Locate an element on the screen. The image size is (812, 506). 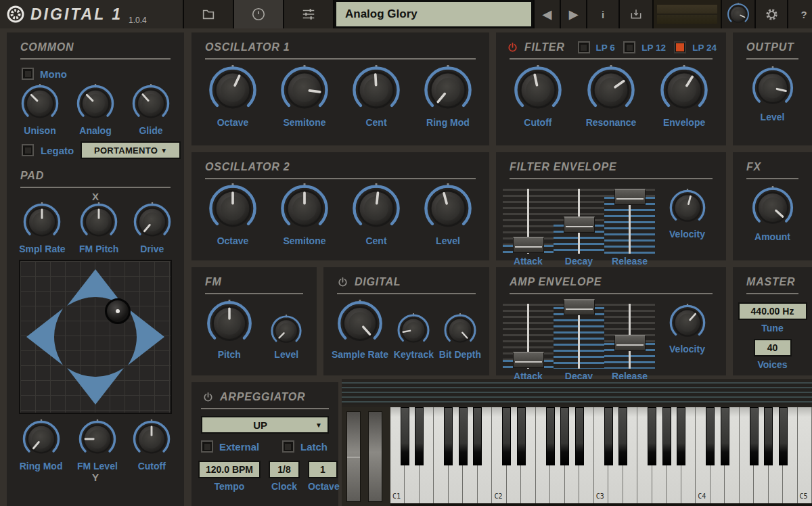
mono-toggle: Mono is located at coordinates (103, 74).